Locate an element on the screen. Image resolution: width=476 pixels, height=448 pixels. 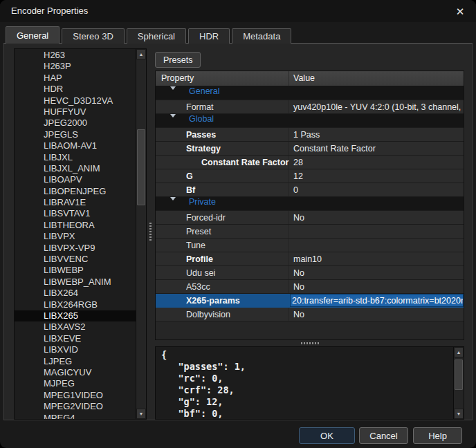
property-row: StrategyConstant Rate Factor is located at coordinates (310, 149).